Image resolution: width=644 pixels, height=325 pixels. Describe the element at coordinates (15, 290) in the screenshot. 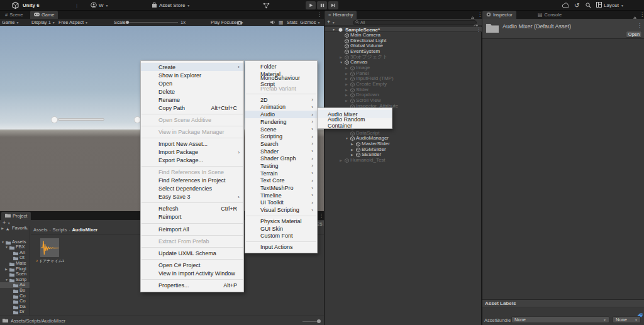

I see `project-folder-bu: Bu` at that location.